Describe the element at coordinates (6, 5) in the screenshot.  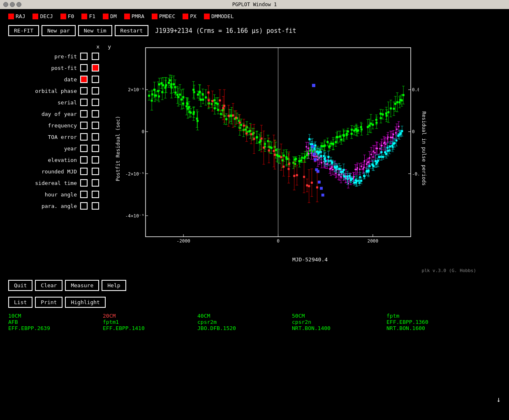
I see `close-btn` at that location.